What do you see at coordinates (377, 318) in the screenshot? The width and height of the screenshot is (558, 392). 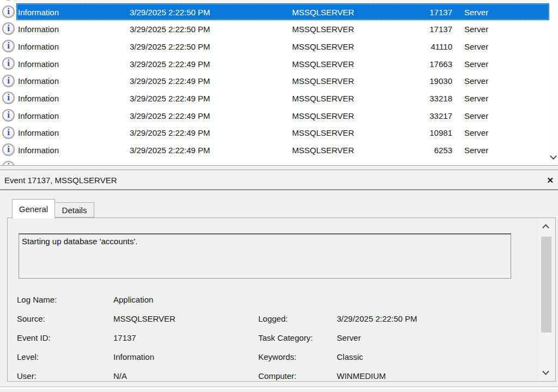 I see `logged-value: 3/29/2025 2:22:50 PM` at bounding box center [377, 318].